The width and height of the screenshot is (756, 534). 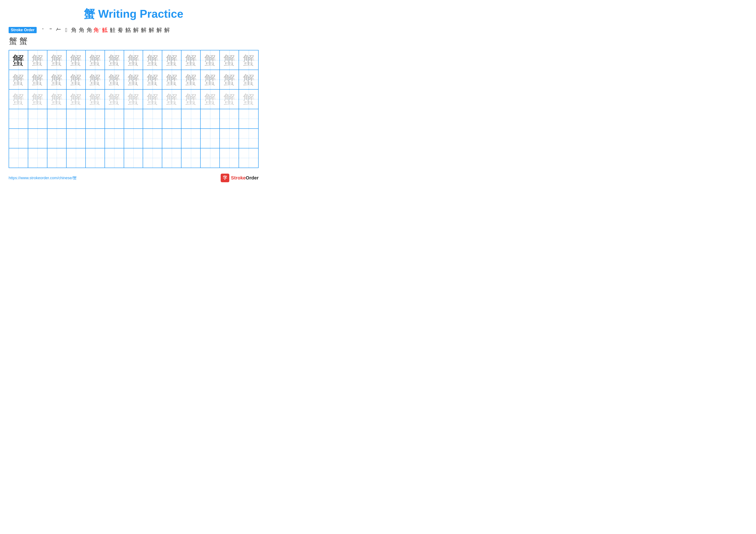 What do you see at coordinates (18, 80) in the screenshot?
I see `grid-cell-r2-c1: 蟹` at bounding box center [18, 80].